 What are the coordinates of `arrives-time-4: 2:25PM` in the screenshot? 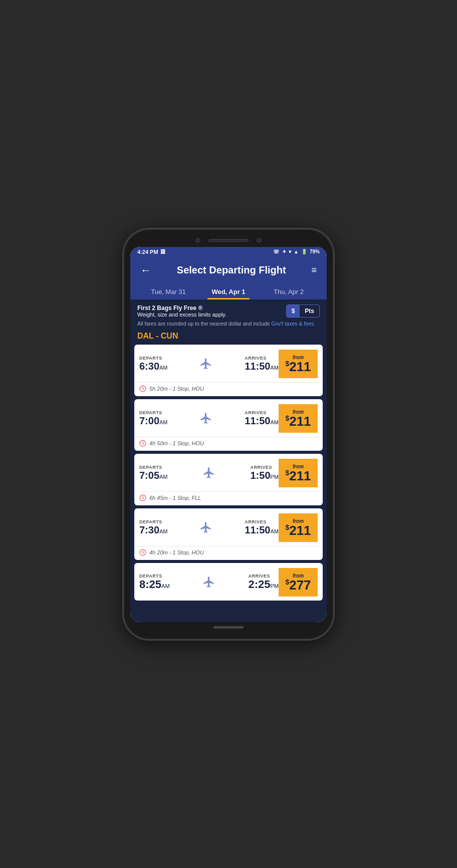 It's located at (264, 585).